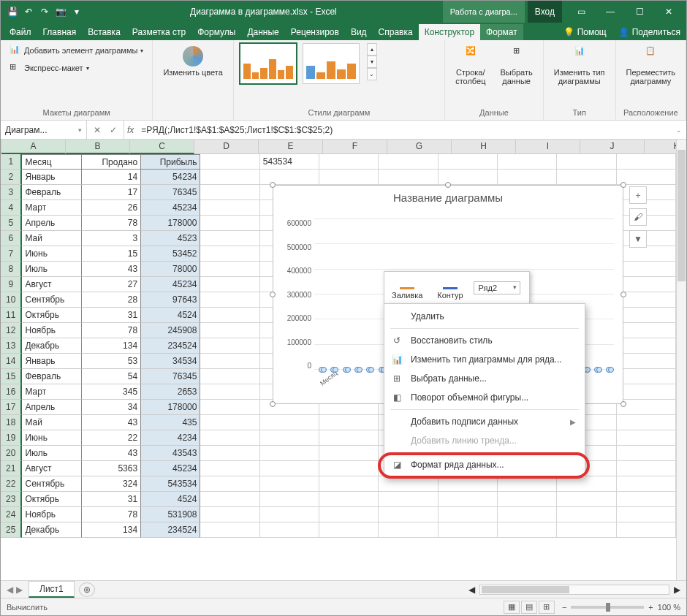  What do you see at coordinates (12, 238) in the screenshot?
I see `row-header: 6` at bounding box center [12, 238].